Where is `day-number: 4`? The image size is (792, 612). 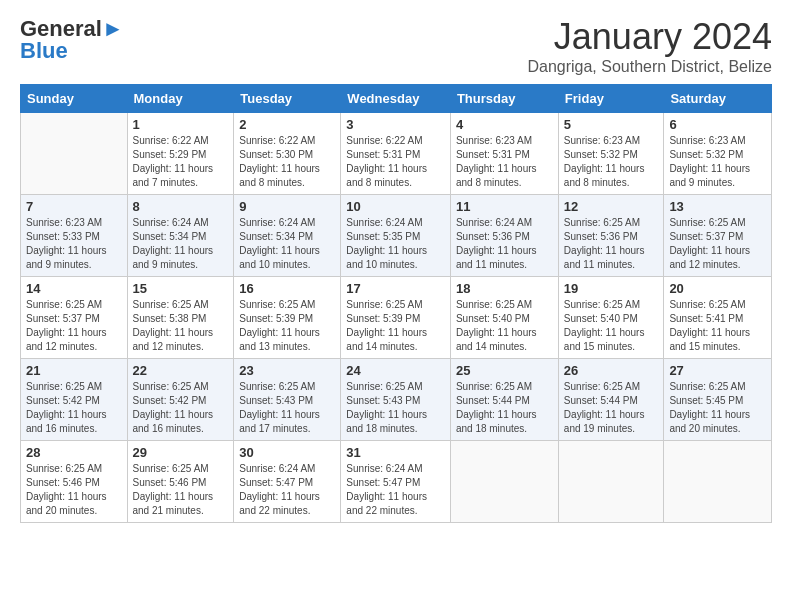
day-number: 4 is located at coordinates (504, 124).